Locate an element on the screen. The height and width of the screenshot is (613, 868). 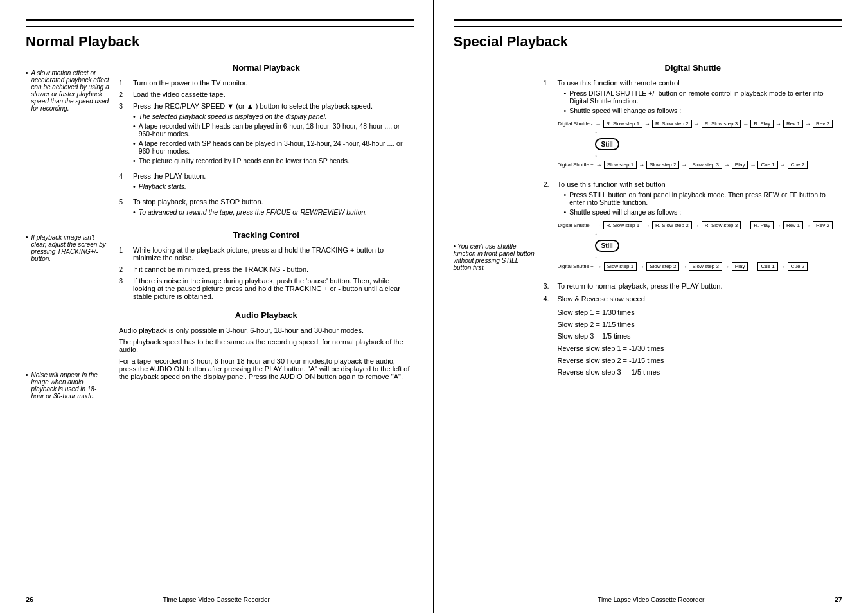
diagram1-box-rplay: R. Play is located at coordinates (762, 123).